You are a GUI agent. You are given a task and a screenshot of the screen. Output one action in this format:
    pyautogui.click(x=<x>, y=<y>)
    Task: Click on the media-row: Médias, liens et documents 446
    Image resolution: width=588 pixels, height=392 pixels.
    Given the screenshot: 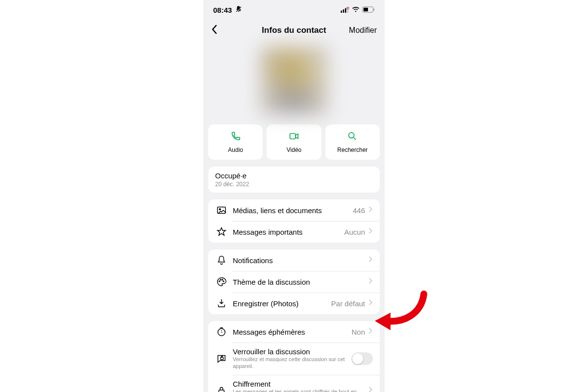 What is the action you would take?
    pyautogui.click(x=294, y=210)
    